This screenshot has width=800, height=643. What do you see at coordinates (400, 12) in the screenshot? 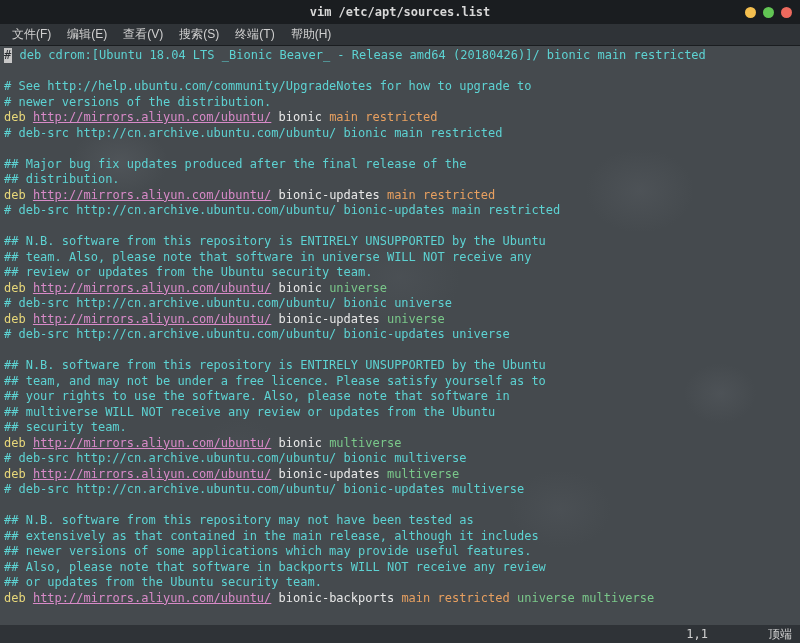
I see `window-titlebar: vim /etc/apt/sources.list` at bounding box center [400, 12].